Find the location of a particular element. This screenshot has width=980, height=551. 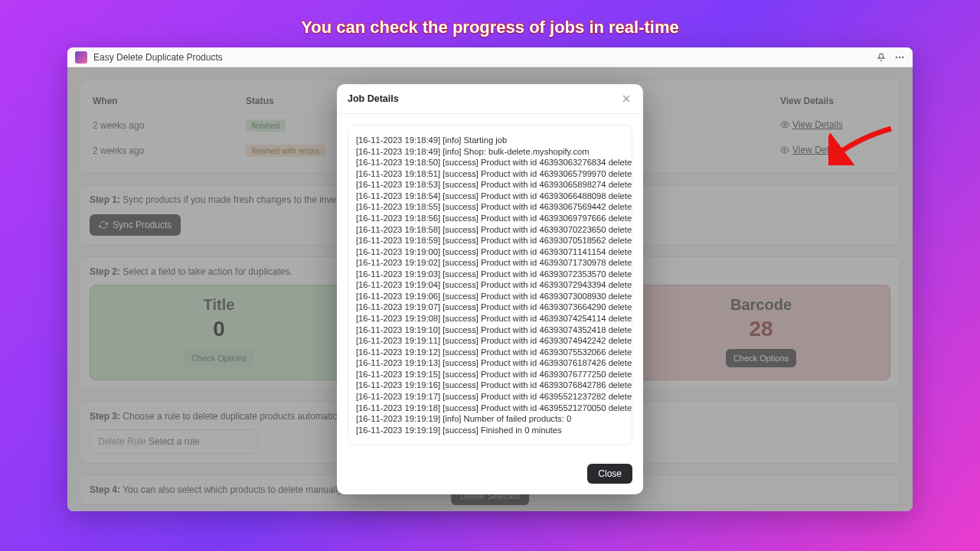

log-line: [16-11-2023 19:19:06] [success] Product … is located at coordinates (490, 297).